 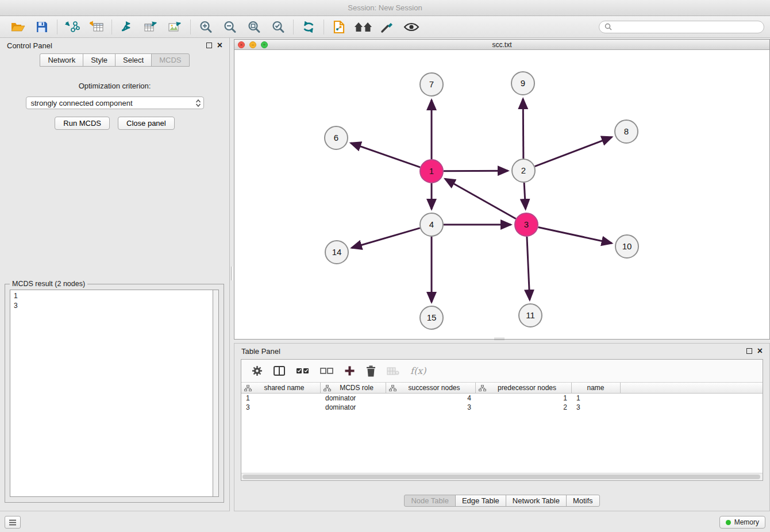 What do you see at coordinates (596, 398) in the screenshot?
I see `cell-name: 1` at bounding box center [596, 398].